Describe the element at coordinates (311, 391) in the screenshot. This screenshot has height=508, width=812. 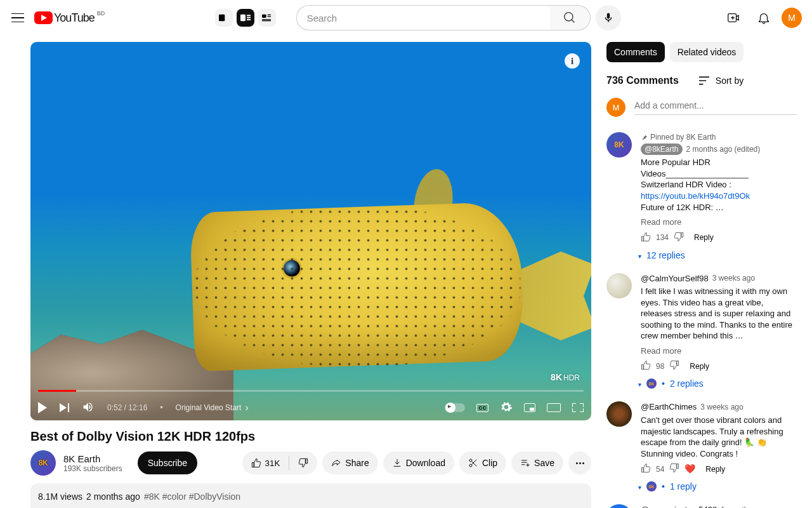
I see `progress-bar` at that location.